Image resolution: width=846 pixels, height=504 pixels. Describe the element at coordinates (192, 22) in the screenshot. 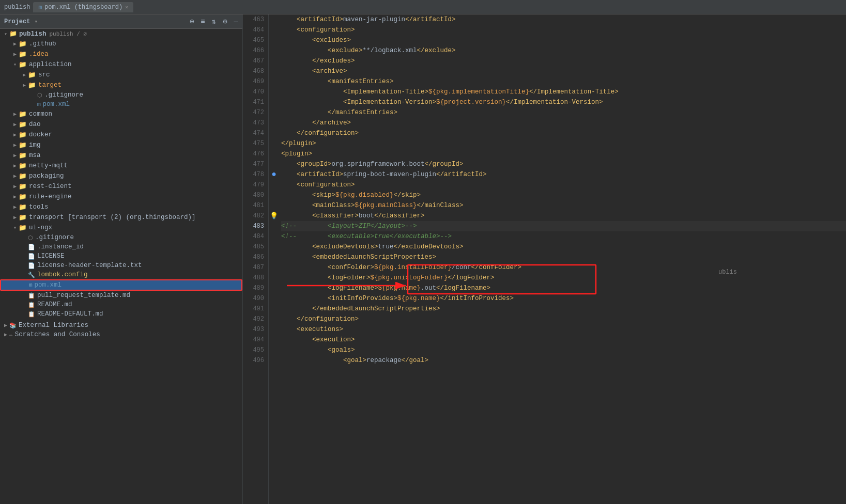

I see `locate-icon: ⊕` at that location.